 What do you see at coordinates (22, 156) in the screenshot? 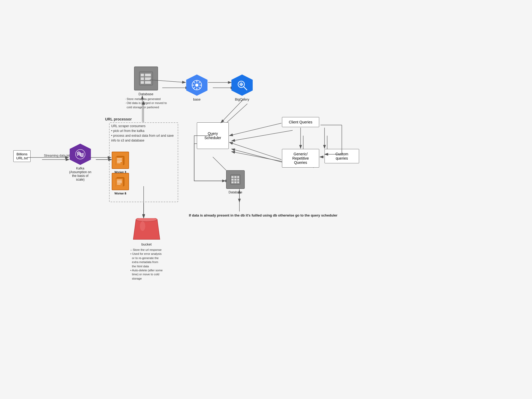
I see `billions-url-node: Billions URL.txt` at bounding box center [22, 156].